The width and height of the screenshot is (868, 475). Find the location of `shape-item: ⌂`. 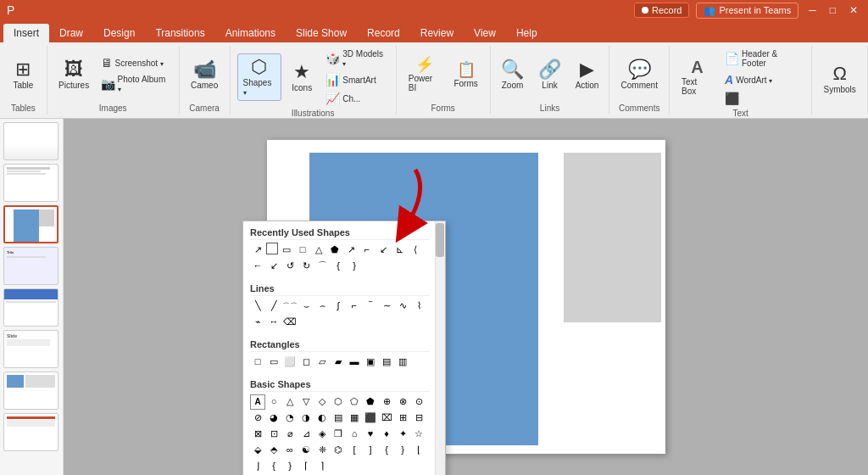

shape-item: ⌂ is located at coordinates (354, 434).